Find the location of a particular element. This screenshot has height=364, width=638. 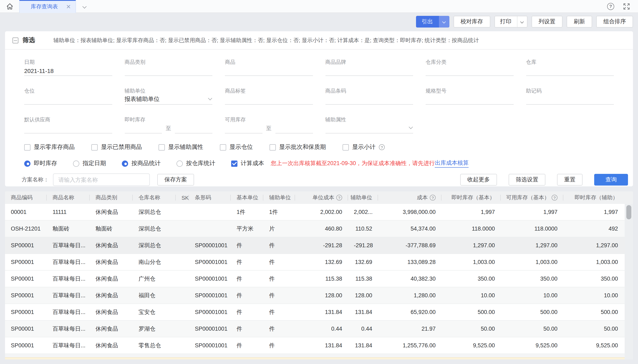

display-option-checkbox: 显示小计? is located at coordinates (364, 147).